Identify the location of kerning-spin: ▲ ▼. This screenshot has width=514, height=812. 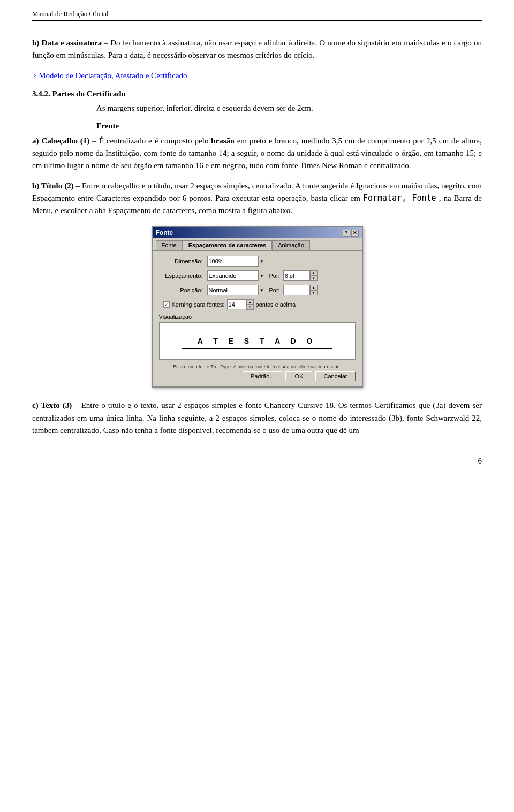
(250, 305).